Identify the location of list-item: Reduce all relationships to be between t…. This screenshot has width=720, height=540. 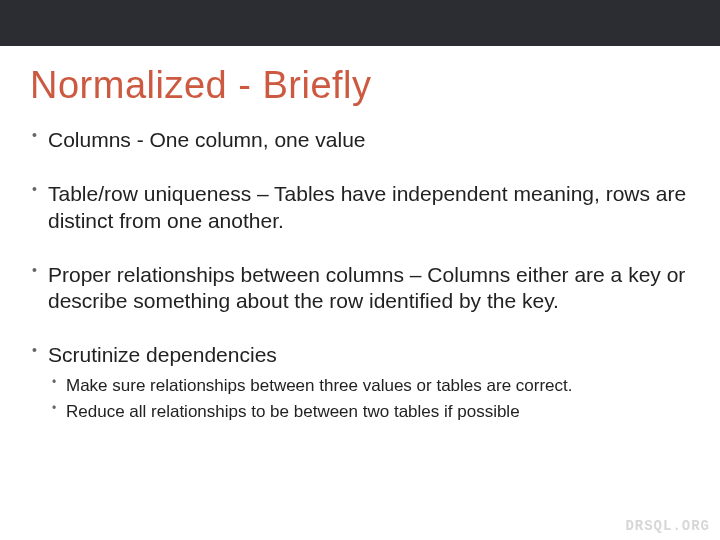
(369, 412).